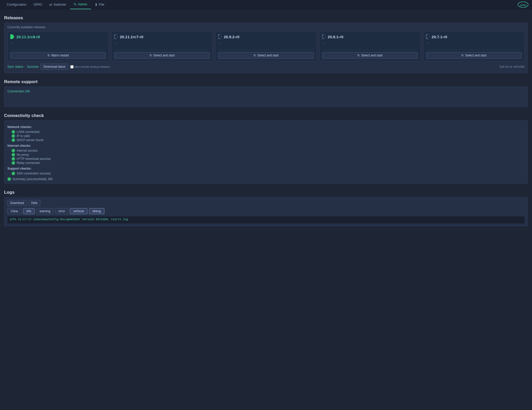 The height and width of the screenshot is (410, 532). Describe the element at coordinates (29, 211) in the screenshot. I see `filter-info-button: info` at that location.